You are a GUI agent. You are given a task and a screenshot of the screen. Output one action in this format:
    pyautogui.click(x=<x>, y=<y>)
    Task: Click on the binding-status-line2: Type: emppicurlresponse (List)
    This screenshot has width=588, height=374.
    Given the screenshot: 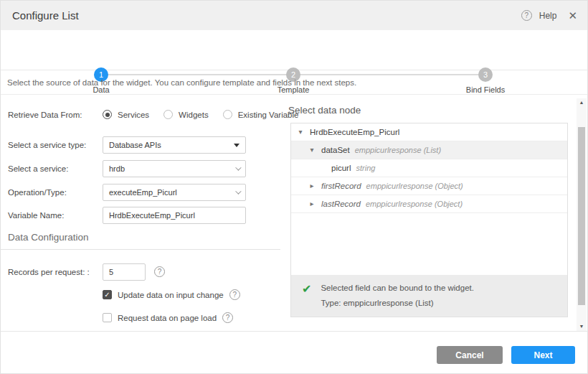 What is the action you would take?
    pyautogui.click(x=397, y=303)
    